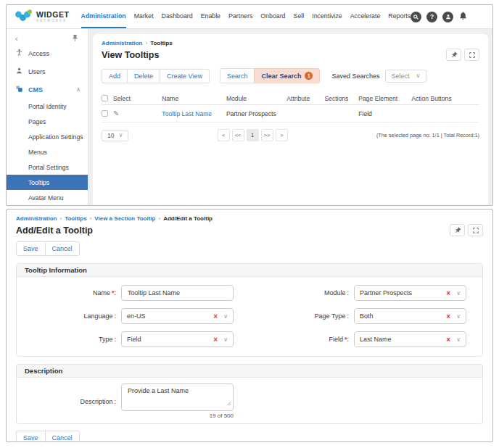 The width and height of the screenshot is (499, 448). Describe the element at coordinates (299, 17) in the screenshot. I see `nav-sell: Sell` at that location.